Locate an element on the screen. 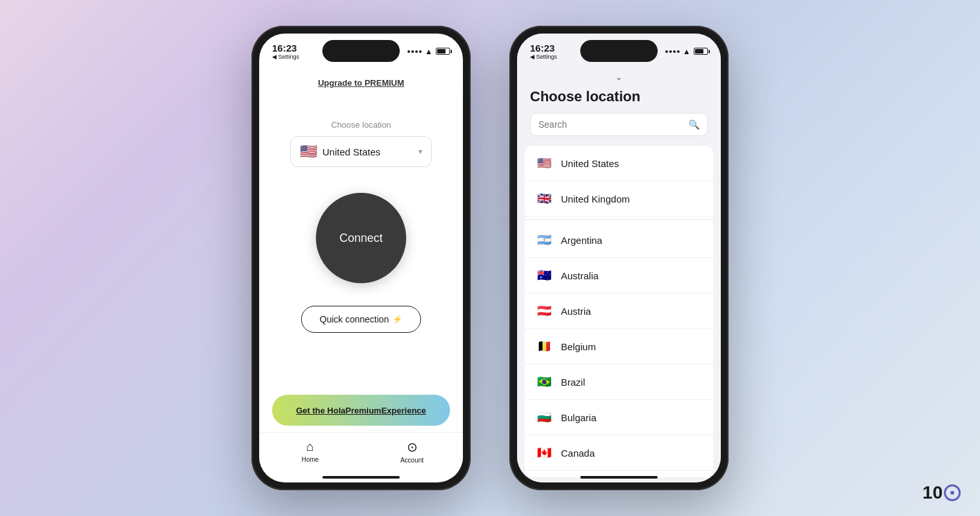  premium-experience-banner: Get the Hola Premium Experience is located at coordinates (361, 410).